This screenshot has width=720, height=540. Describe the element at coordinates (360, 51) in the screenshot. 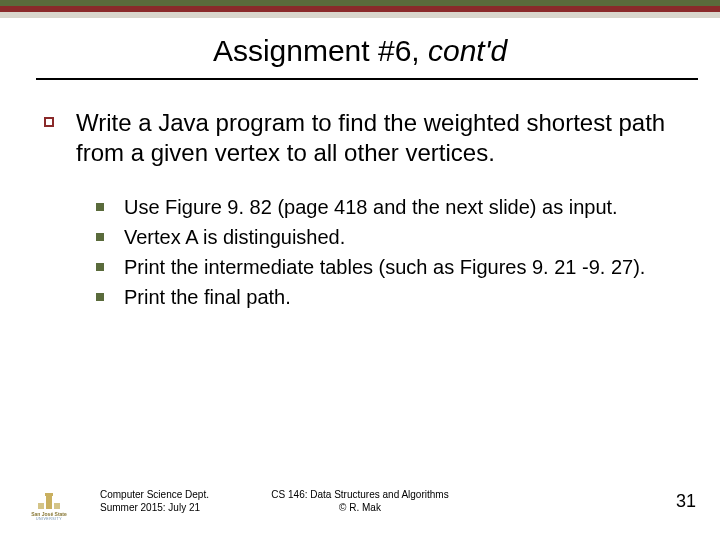

I see `slide-title-wrap: Assignment #6, cont'd` at that location.